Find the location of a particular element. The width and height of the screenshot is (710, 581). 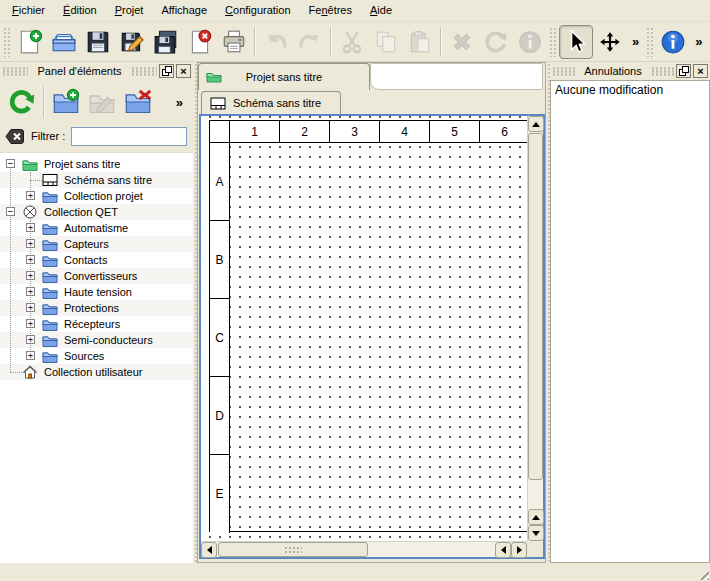

menu-affichage: Affichage is located at coordinates (184, 10).